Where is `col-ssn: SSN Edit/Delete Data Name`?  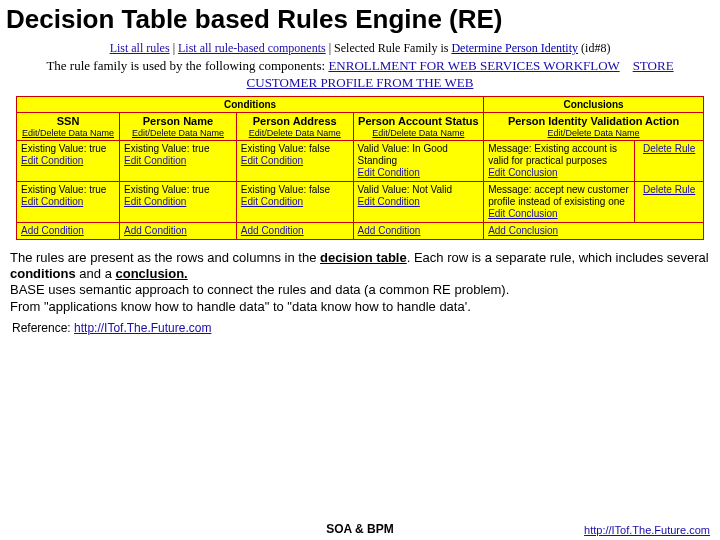
col-ssn: SSN Edit/Delete Data Name is located at coordinates (68, 126).